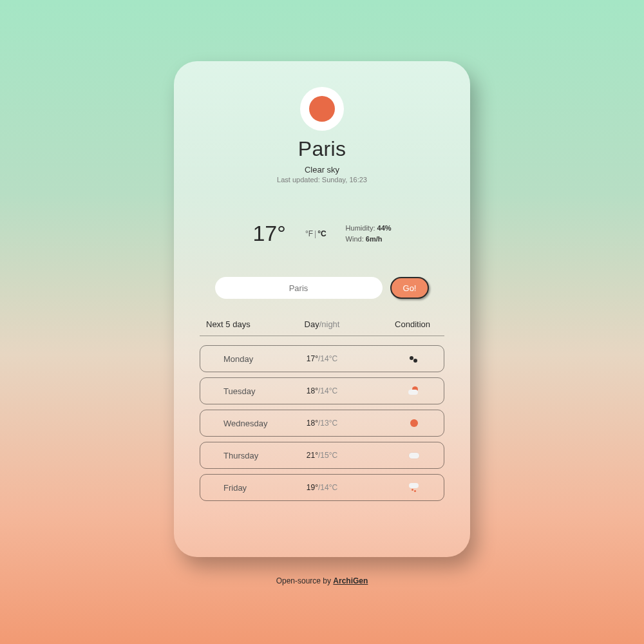  I want to click on forecast-rows: Monday17°/14°CTuesday18°/14°CWednesday18…, so click(322, 423).